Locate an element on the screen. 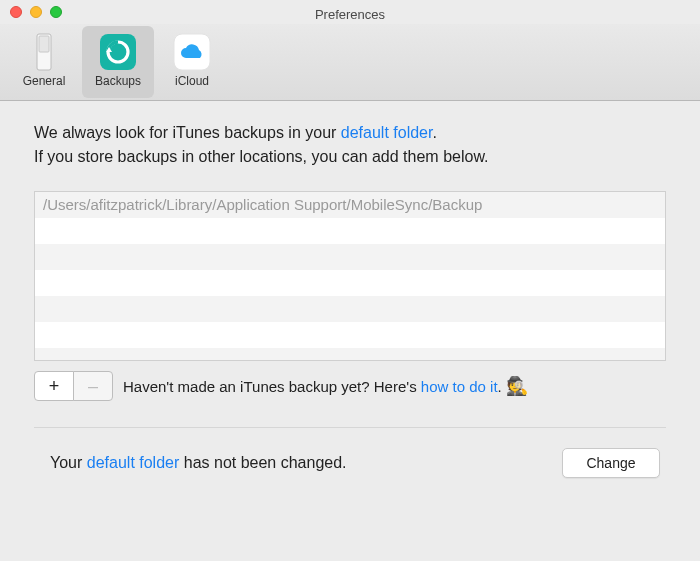 Image resolution: width=700 pixels, height=561 pixels. tab-icloud: iCloud is located at coordinates (192, 62).